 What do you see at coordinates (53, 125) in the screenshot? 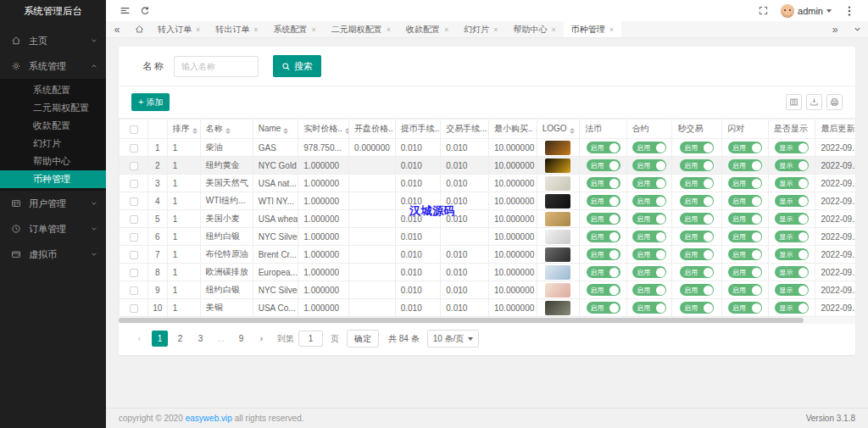
I see `sidebar-item-payment-config: 收款配置` at bounding box center [53, 125].